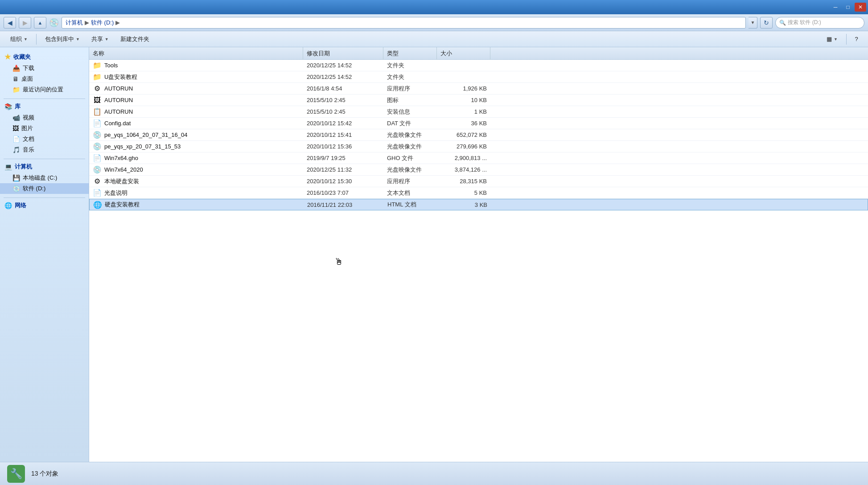 The image size is (868, 485). Describe the element at coordinates (45, 107) in the screenshot. I see `library-header: 📚 库` at that location.